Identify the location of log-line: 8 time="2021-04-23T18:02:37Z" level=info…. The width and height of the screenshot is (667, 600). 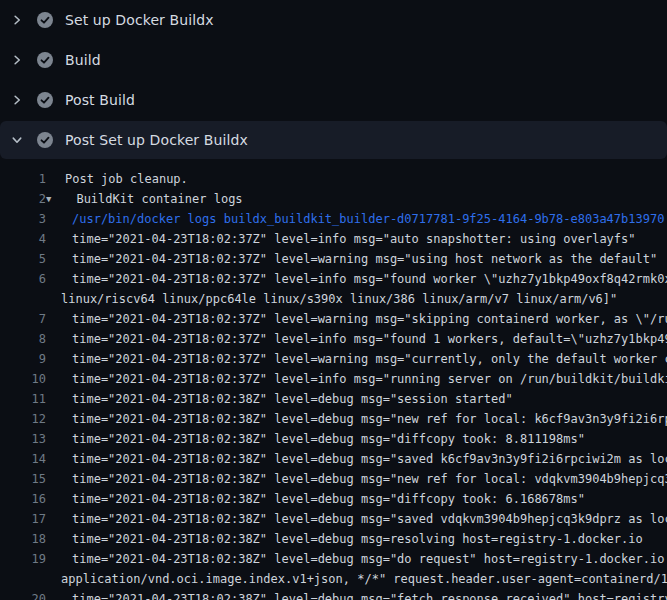
(334, 339).